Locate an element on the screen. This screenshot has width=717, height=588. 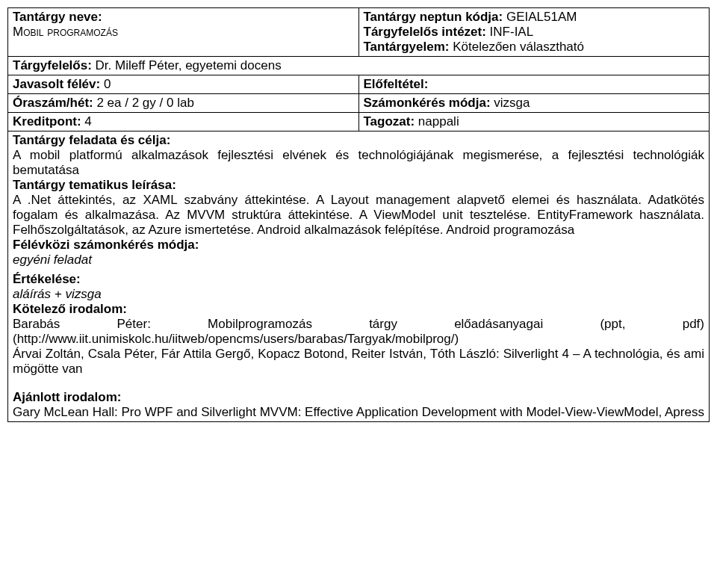
institute-value: INF-IAL is located at coordinates (509, 31).